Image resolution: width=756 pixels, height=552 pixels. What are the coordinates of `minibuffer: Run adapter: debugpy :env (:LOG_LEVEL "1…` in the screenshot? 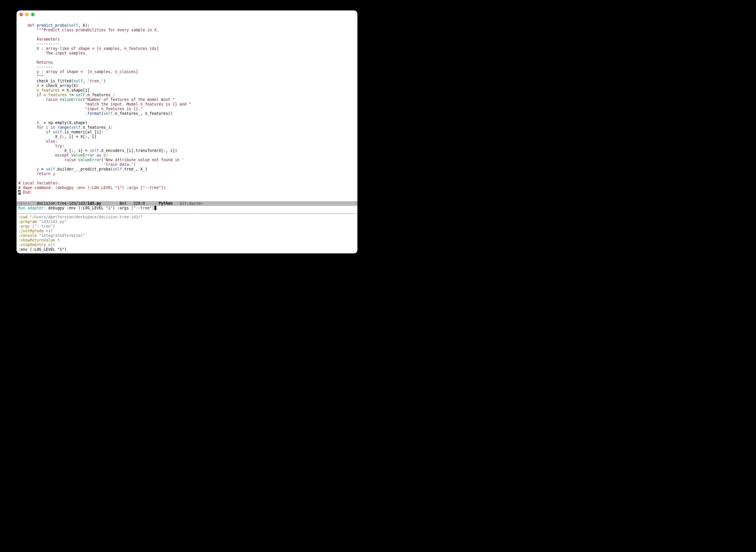 It's located at (187, 208).